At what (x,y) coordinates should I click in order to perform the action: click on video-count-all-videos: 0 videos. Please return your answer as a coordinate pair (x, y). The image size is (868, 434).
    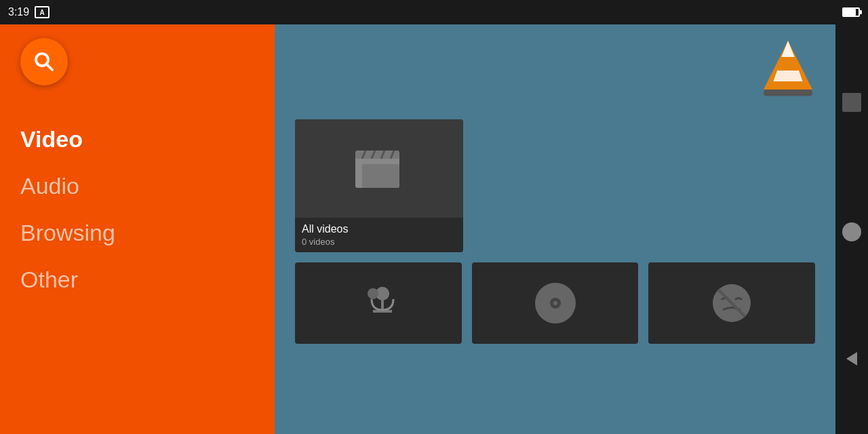
    Looking at the image, I should click on (379, 241).